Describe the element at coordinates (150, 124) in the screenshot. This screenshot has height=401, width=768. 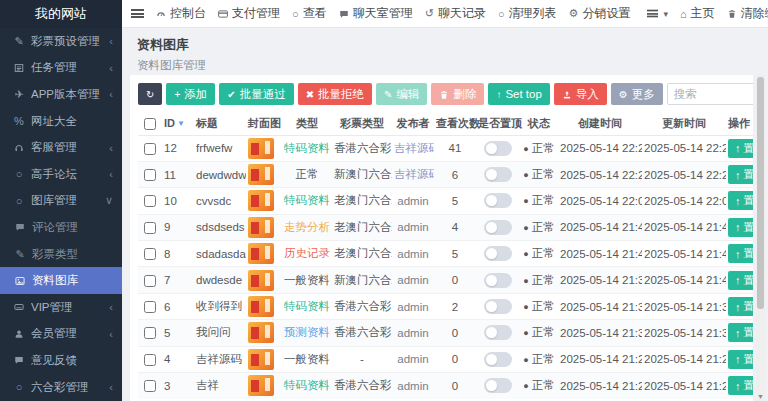
I see `select-all-checkbox` at that location.